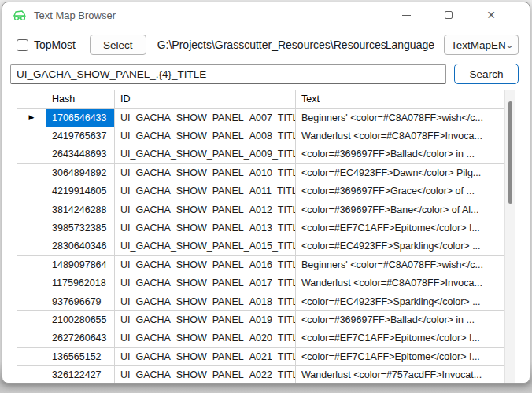  What do you see at coordinates (266, 118) in the screenshot?
I see `table-row: ▶ 1706546433 UI_GACHA_SHOW_PANEL_A007_TI…` at bounding box center [266, 118].